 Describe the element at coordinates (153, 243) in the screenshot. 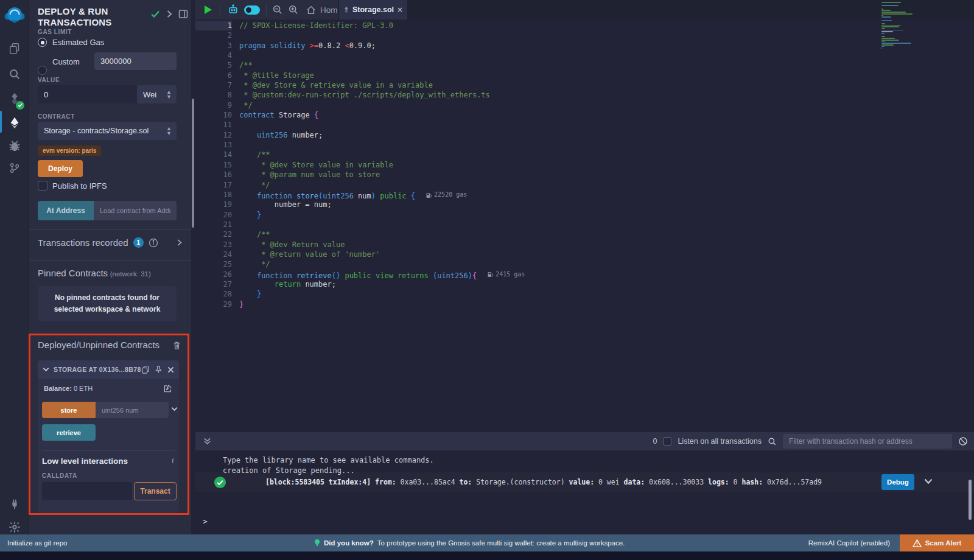

I see `info-icon` at that location.